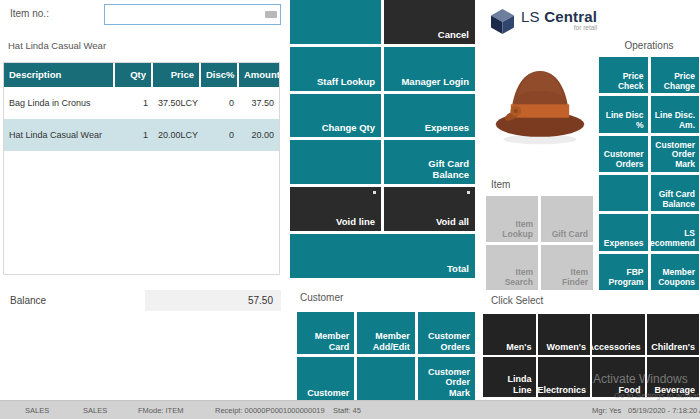 This screenshot has height=419, width=700. Describe the element at coordinates (259, 75) in the screenshot. I see `column-amount: Amount` at that location.